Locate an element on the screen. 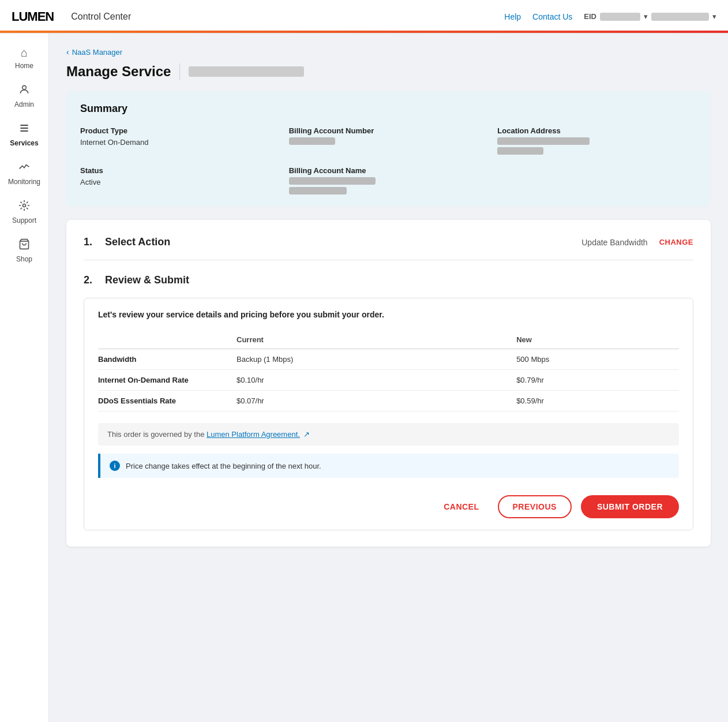 The image size is (728, 722). sidebar-label-monitoring: Monitoring is located at coordinates (24, 182).